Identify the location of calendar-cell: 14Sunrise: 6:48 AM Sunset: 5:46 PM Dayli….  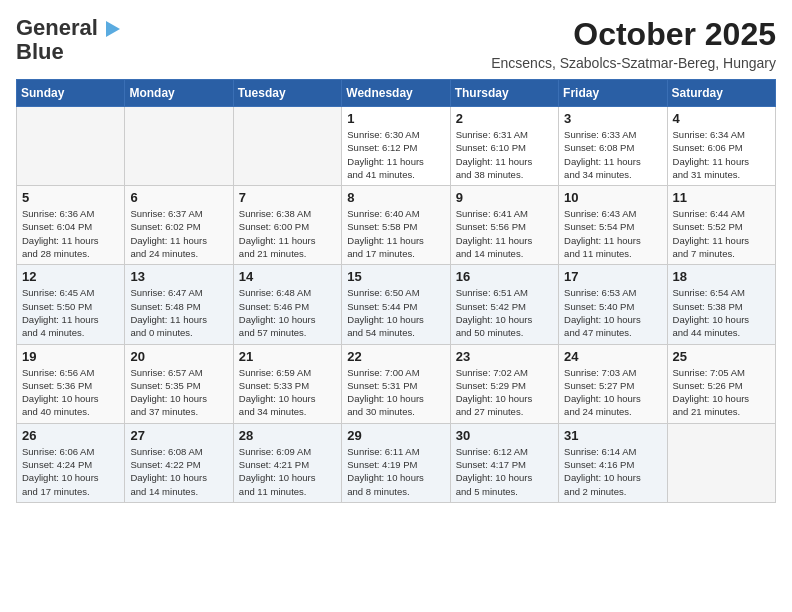
(287, 304).